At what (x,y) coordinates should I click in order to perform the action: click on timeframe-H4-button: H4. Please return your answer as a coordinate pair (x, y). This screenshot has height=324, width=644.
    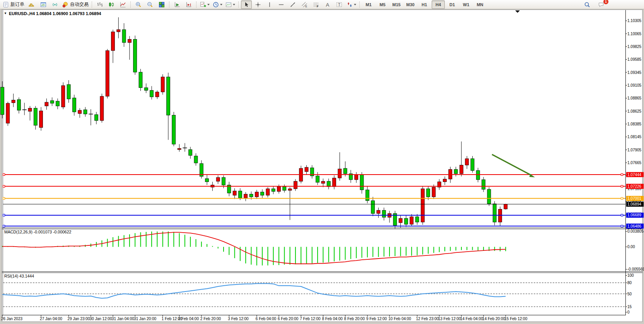
    Looking at the image, I should click on (438, 5).